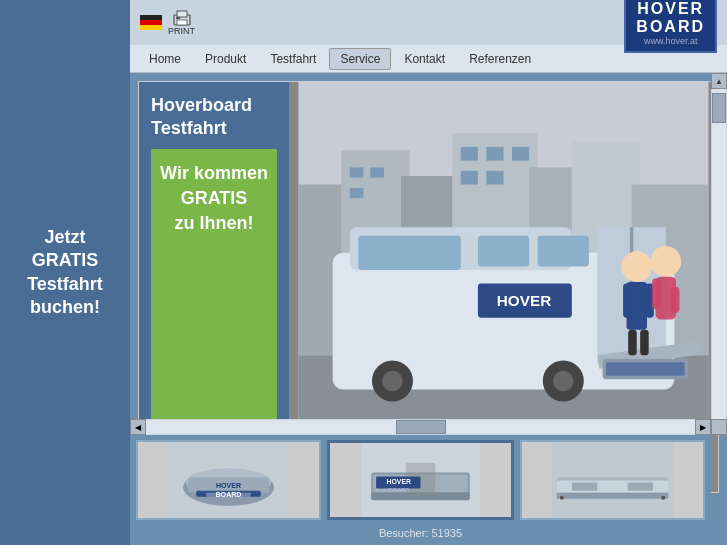  What do you see at coordinates (719, 254) in the screenshot?
I see `vertical-scrollbar: ▲ ▼` at bounding box center [719, 254].